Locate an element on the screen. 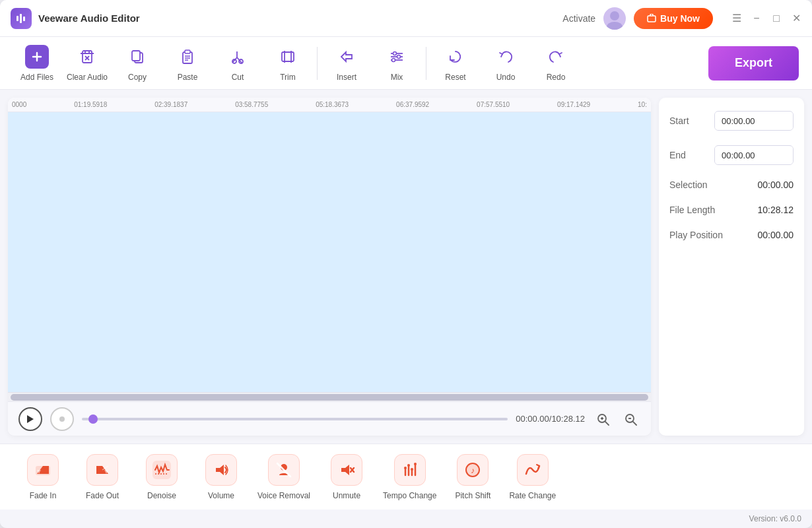 Image resolution: width=812 pixels, height=528 pixels. voice-removal-label: Voice Removal is located at coordinates (284, 496).